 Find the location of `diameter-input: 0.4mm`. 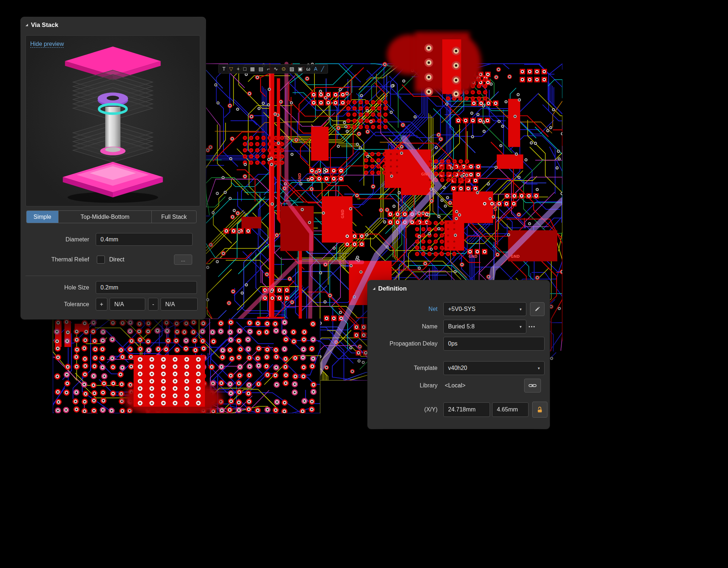

diameter-input: 0.4mm is located at coordinates (144, 240).